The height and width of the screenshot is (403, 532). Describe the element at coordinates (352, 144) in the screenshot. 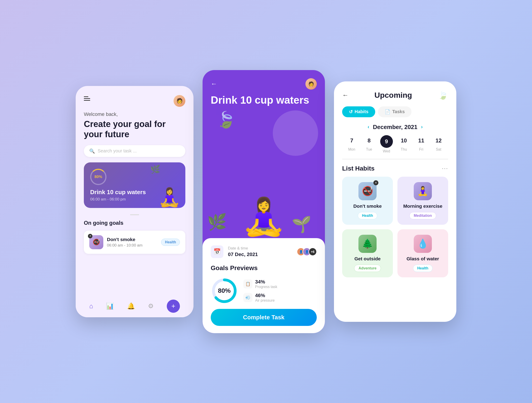

I see `cal-day-7: 7 Mon` at that location.